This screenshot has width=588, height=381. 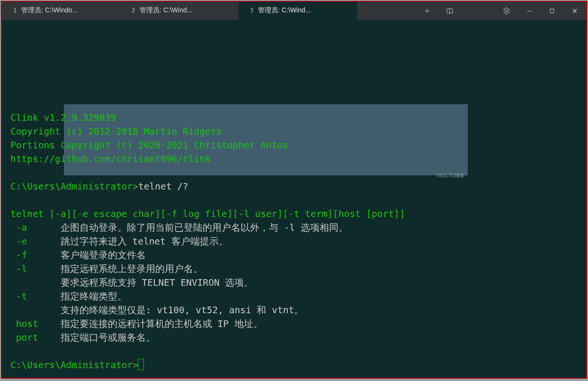 What do you see at coordinates (529, 11) in the screenshot?
I see `minimize-icon` at bounding box center [529, 11].